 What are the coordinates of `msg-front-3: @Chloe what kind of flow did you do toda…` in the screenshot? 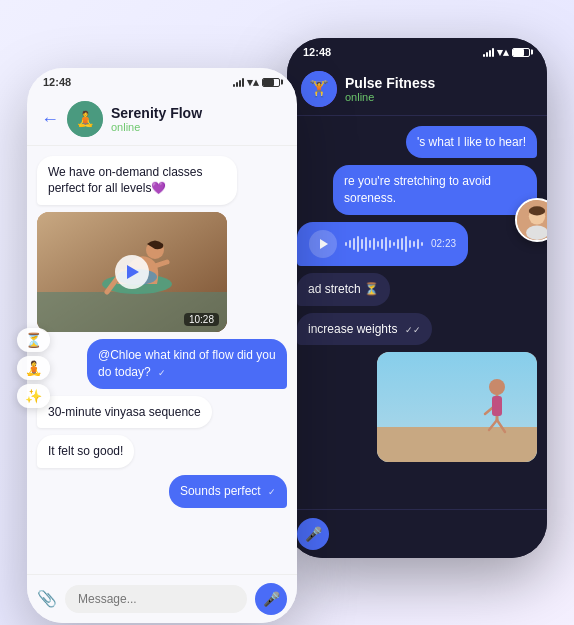 It's located at (187, 364).